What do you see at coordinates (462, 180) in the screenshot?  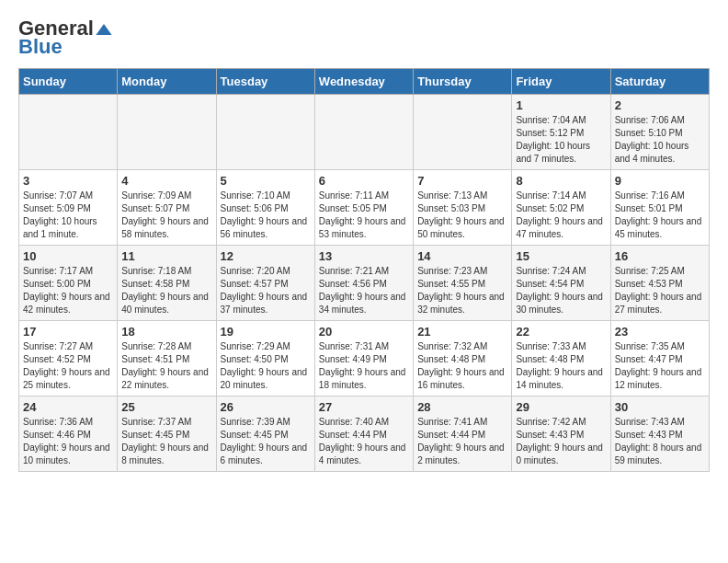 I see `day-number: 7` at bounding box center [462, 180].